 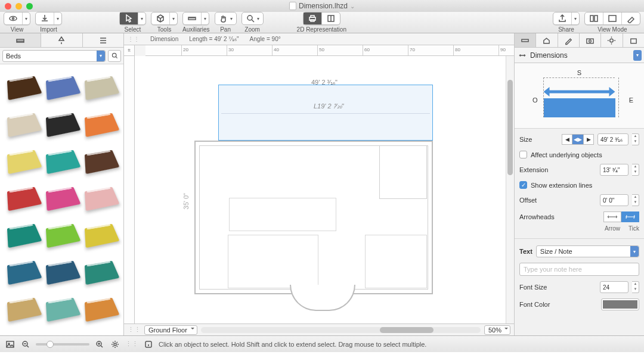 I want to click on photo-icon, so click(x=10, y=344).